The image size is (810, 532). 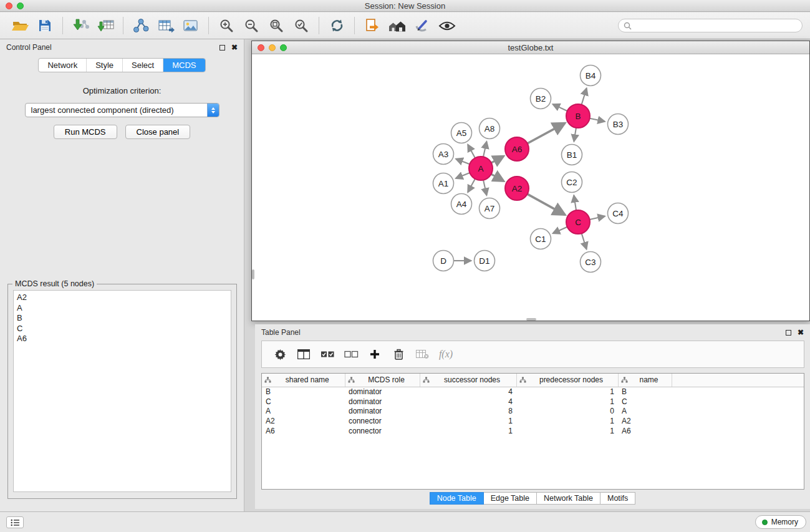 What do you see at coordinates (141, 26) in the screenshot?
I see `export-network-icon` at bounding box center [141, 26].